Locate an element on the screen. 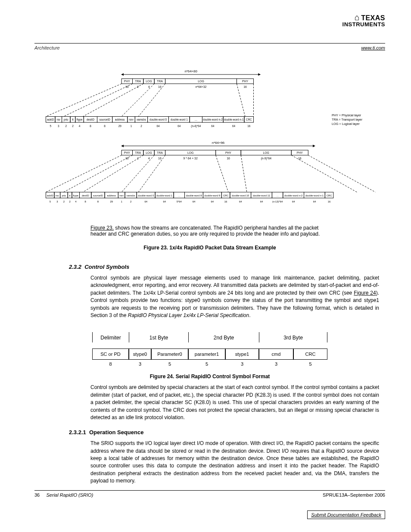 The width and height of the screenshot is (411, 532). b-param0: 5 is located at coordinates (170, 364).